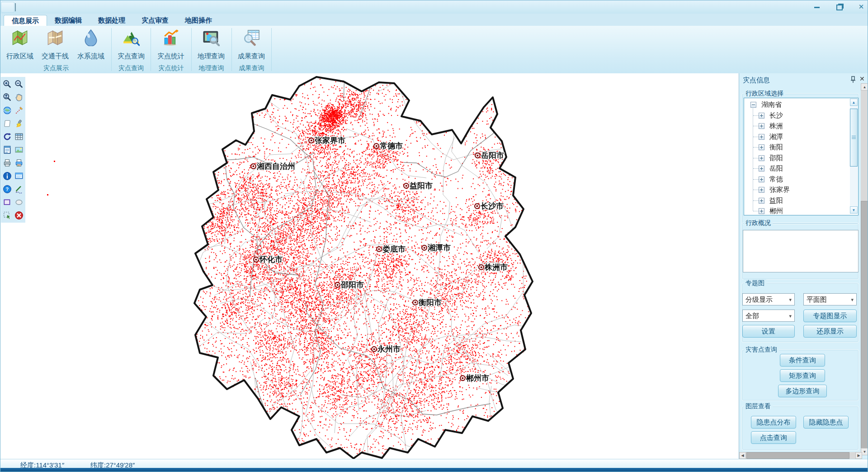  Describe the element at coordinates (796, 105) in the screenshot. I see `tree-item-湖南省: 湖南省` at that location.